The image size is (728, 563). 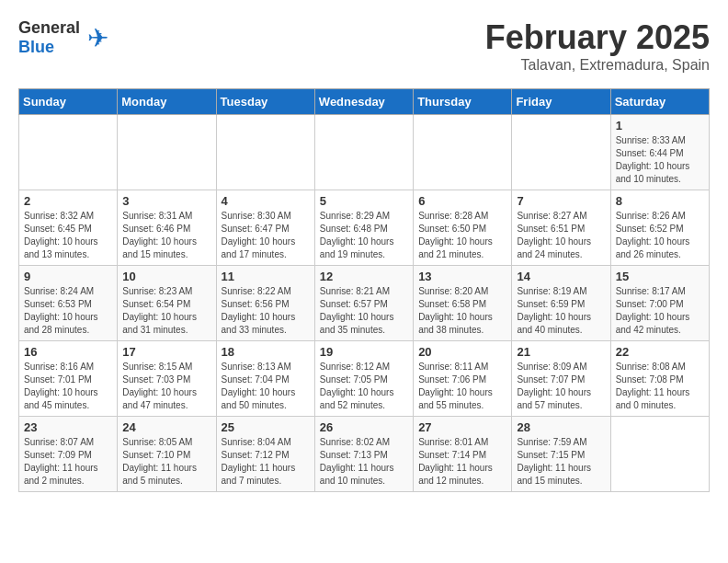 I want to click on day-number: 24, so click(x=166, y=427).